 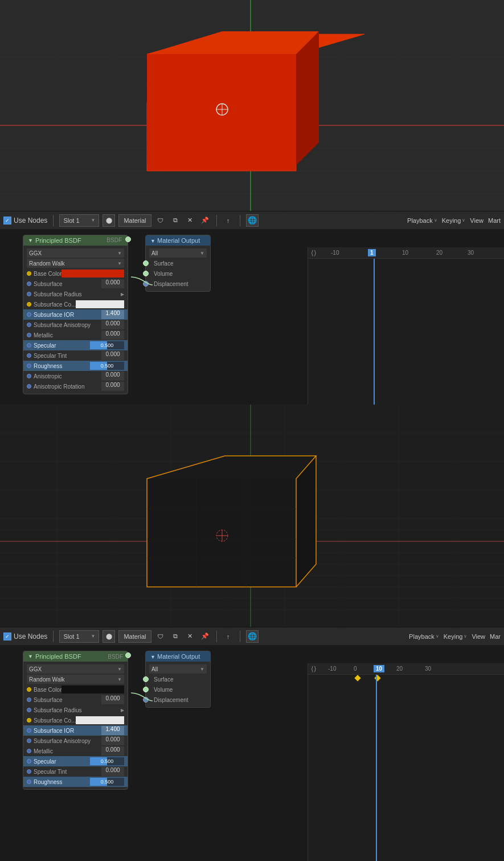 What do you see at coordinates (113, 284) in the screenshot?
I see `subsurface-value: 0.000` at bounding box center [113, 284].